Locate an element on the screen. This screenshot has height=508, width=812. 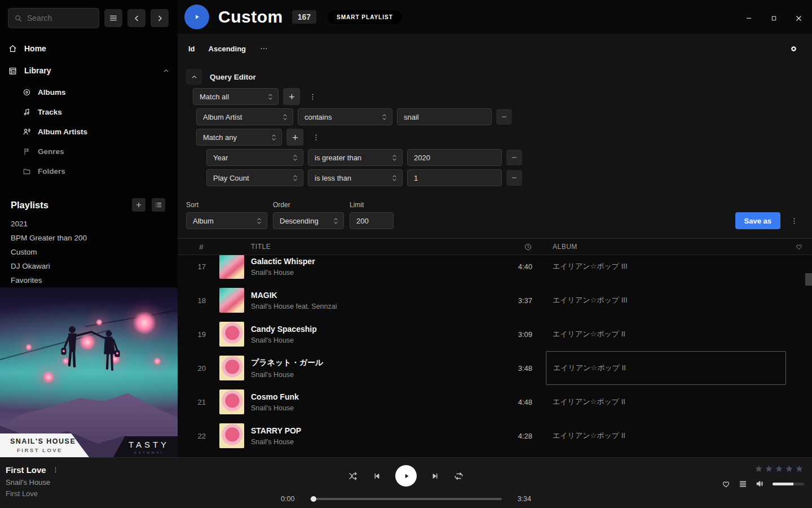
sidebar-item-home: Home is located at coordinates (89, 49).